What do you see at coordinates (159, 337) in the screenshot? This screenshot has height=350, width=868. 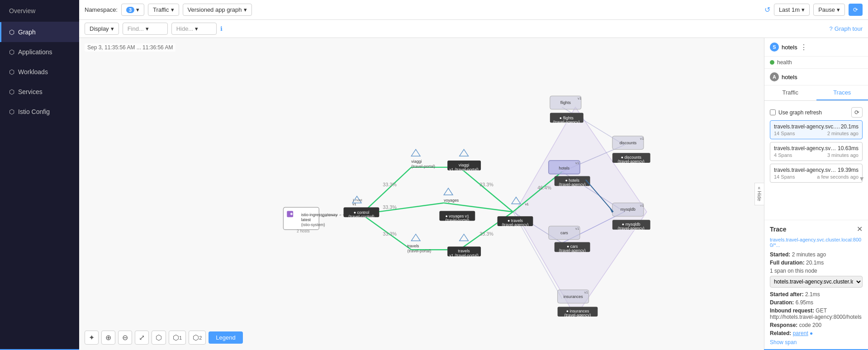 I see `layout-button: ⬡` at bounding box center [159, 337].